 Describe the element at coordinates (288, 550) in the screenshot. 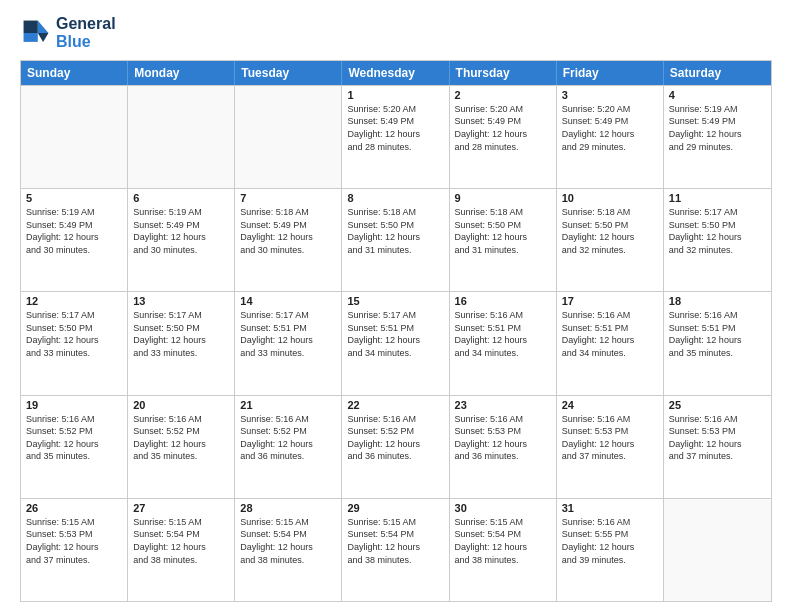

I see `cal-cell: 28Sunrise: 5:15 AM Sunset: 5:54 PM Dayli…` at that location.